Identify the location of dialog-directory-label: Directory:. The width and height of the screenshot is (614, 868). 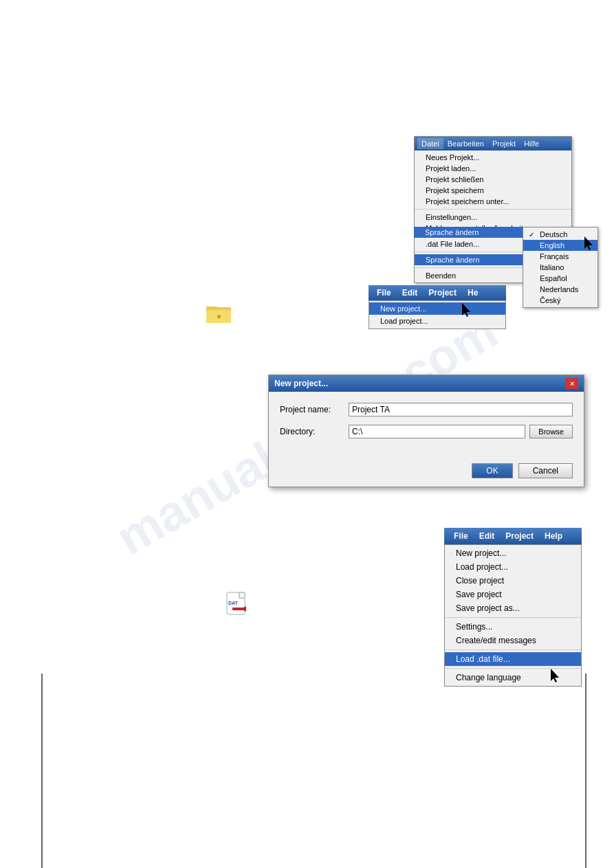
(314, 432).